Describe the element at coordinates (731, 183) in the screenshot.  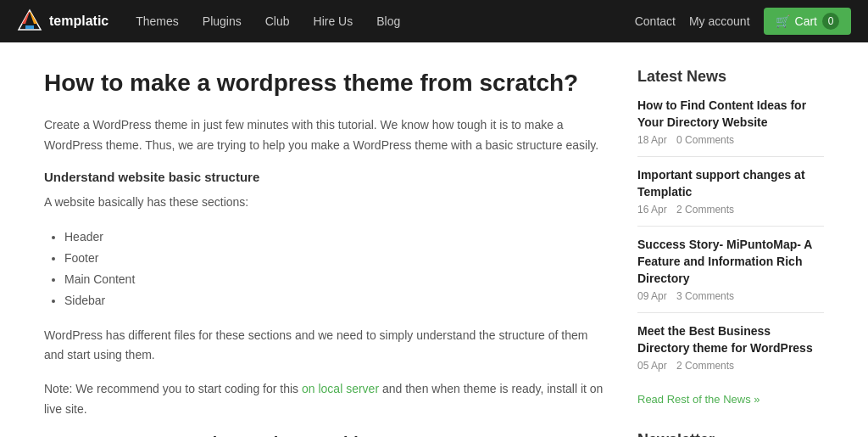
I see `news-title-2: Important support changes at Templatic` at that location.